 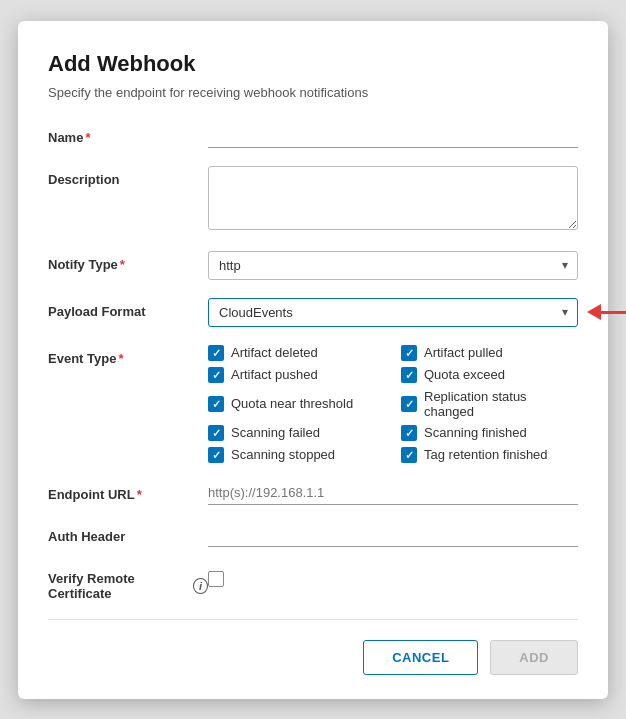 I want to click on description-input, so click(x=393, y=198).